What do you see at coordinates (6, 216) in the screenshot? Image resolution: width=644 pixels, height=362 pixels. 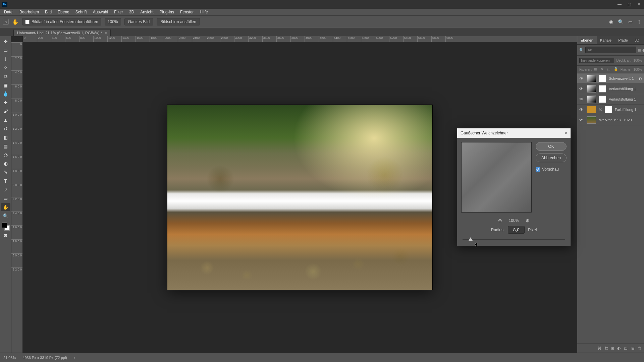 I see `zoom-tool-icon: 🔍` at bounding box center [6, 216].